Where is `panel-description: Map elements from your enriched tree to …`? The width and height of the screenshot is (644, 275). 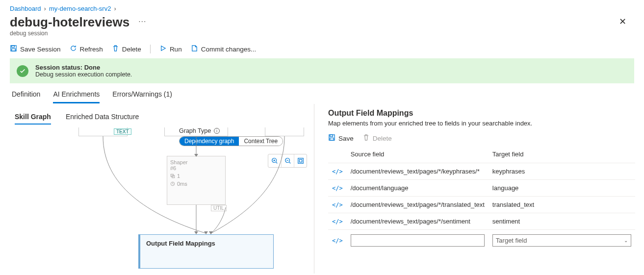 panel-description: Map elements from your enriched tree to … is located at coordinates (482, 124).